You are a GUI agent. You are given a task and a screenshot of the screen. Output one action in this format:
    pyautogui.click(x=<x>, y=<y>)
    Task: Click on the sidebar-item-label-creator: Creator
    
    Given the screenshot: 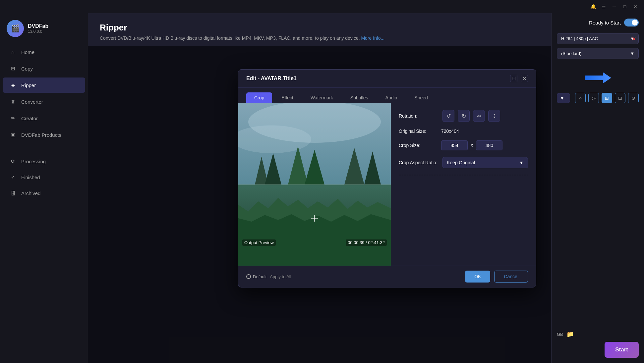 What is the action you would take?
    pyautogui.click(x=29, y=119)
    